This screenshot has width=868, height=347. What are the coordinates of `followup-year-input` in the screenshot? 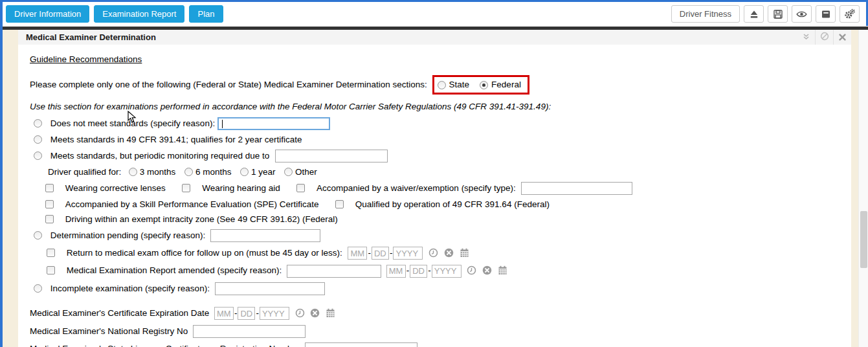 It's located at (408, 253).